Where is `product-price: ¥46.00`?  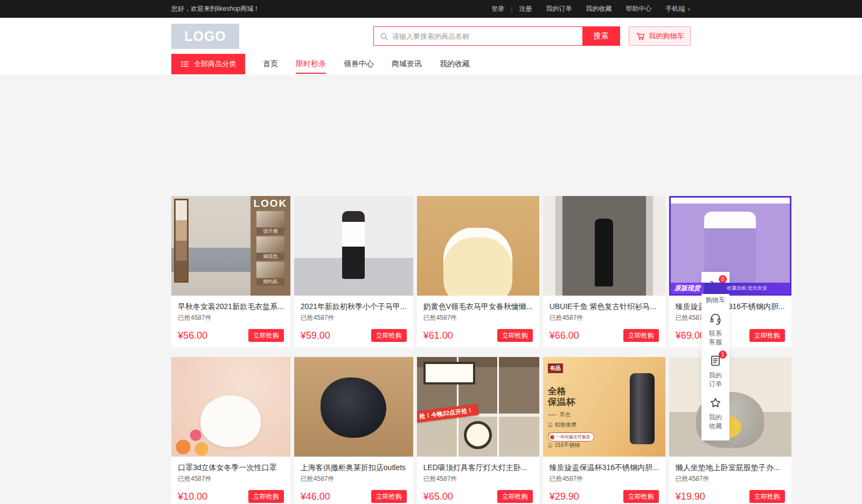
product-price: ¥46.00 is located at coordinates (316, 496).